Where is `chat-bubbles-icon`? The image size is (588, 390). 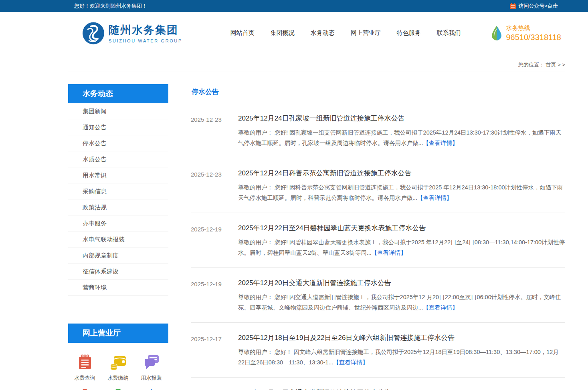
chat-bubbles-icon is located at coordinates (152, 362).